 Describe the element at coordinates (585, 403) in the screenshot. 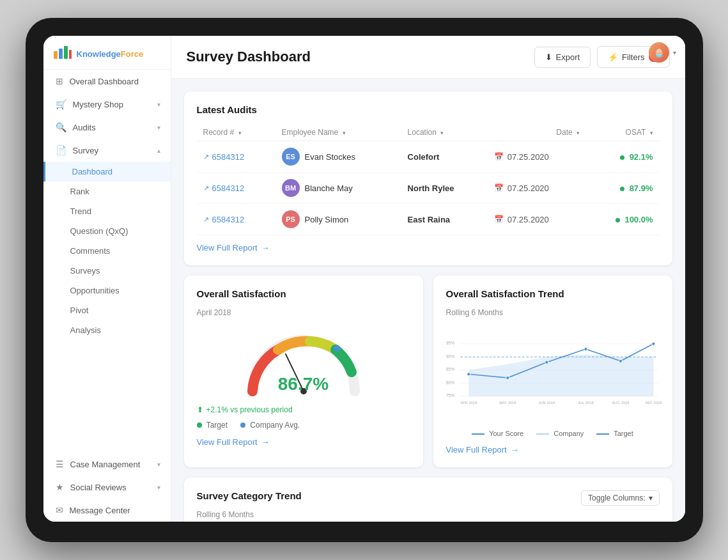

I see `svg-text: JUL 2018` at that location.